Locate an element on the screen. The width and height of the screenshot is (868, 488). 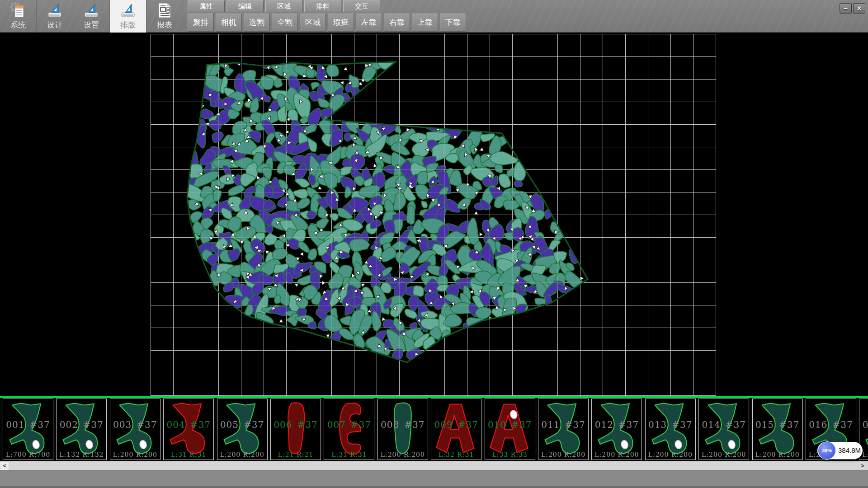
close-button: × is located at coordinates (859, 8).